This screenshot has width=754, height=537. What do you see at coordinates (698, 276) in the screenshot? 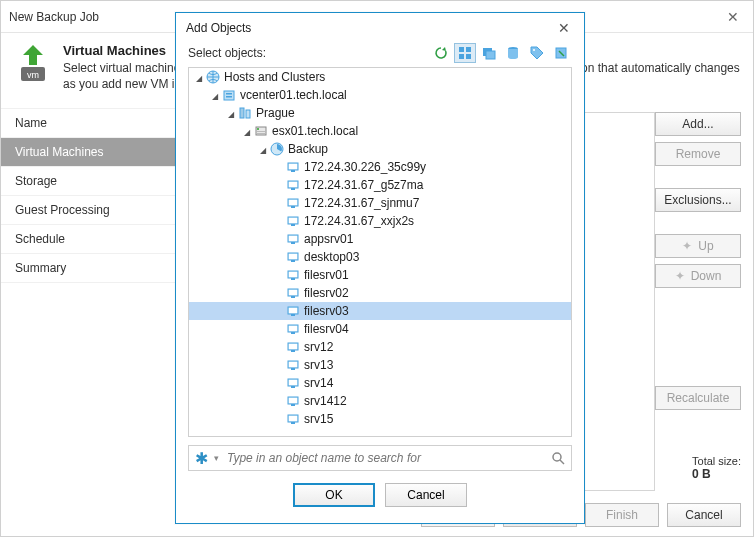
I see `down-button: ✦Down` at bounding box center [698, 276].